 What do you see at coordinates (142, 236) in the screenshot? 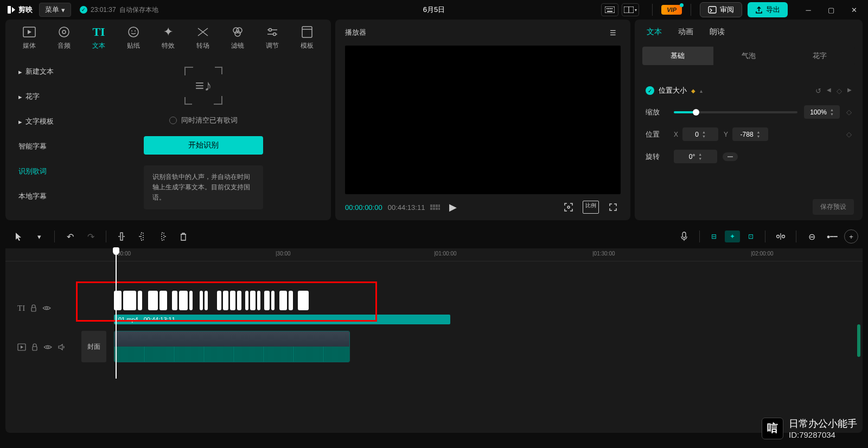
I see `split-left-tool` at bounding box center [142, 236].